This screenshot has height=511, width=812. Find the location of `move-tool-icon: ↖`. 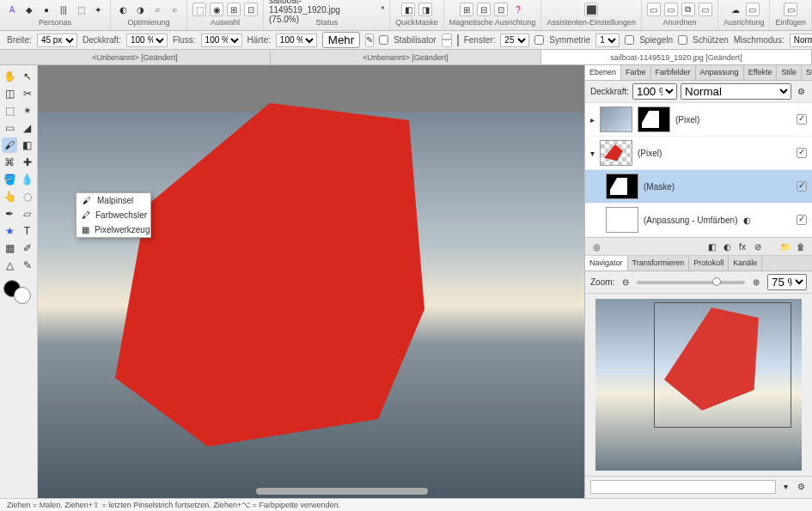

move-tool-icon: ↖ is located at coordinates (27, 76).